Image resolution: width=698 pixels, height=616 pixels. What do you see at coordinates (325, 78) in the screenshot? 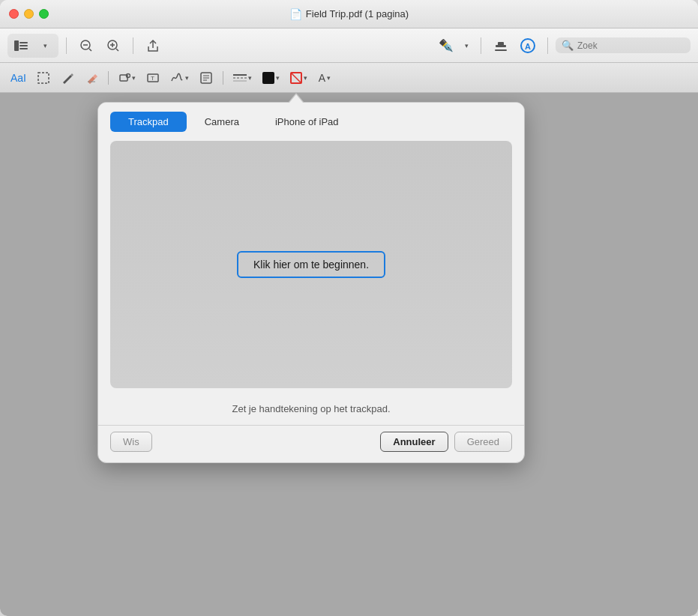
I see `font-button: A ▾` at bounding box center [325, 78].